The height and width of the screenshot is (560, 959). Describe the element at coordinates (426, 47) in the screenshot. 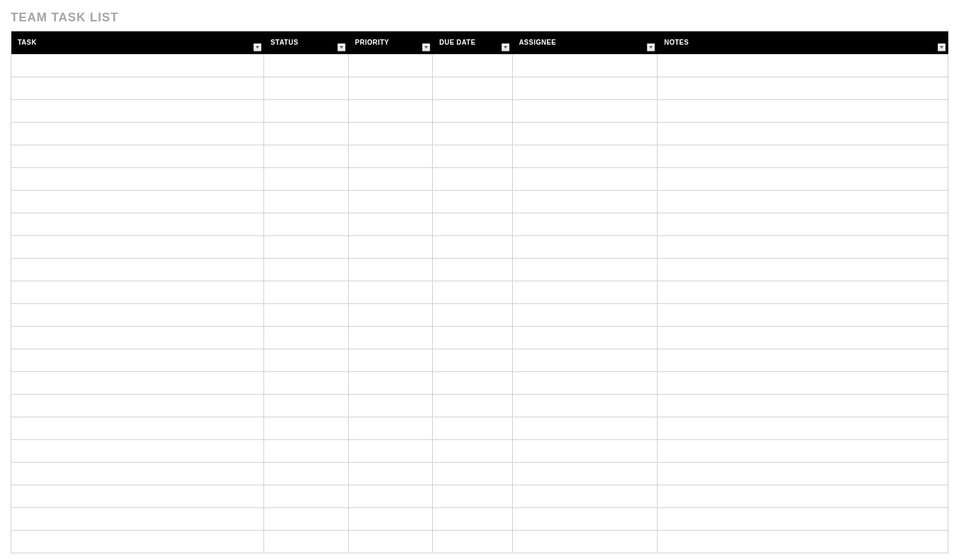

I see `filter-button-priority` at that location.